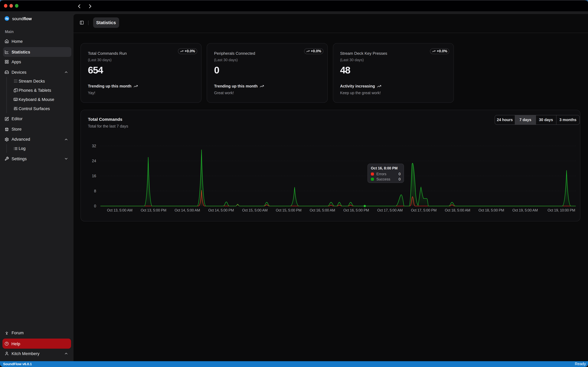  What do you see at coordinates (390, 210) in the screenshot?
I see `svg-text: Oct 17, 5:00 AM` at bounding box center [390, 210].